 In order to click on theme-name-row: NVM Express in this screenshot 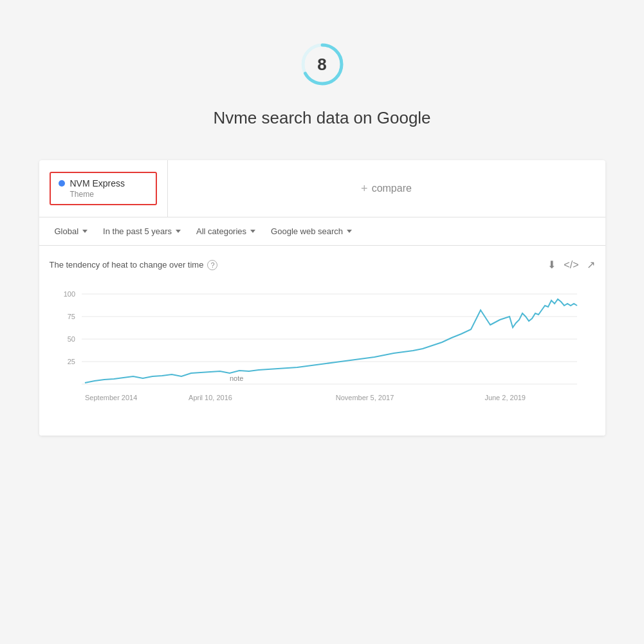, I will do `click(103, 183)`.